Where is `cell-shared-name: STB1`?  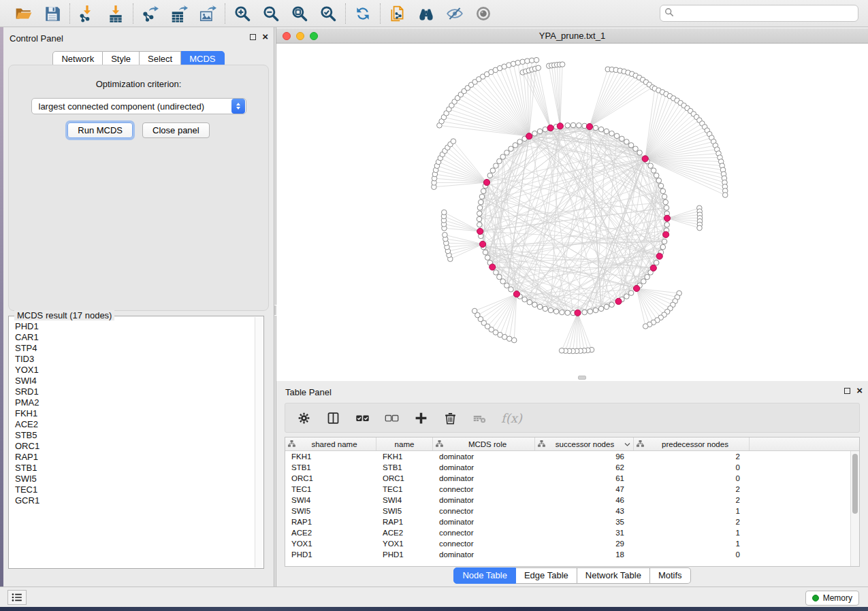 cell-shared-name: STB1 is located at coordinates (331, 467).